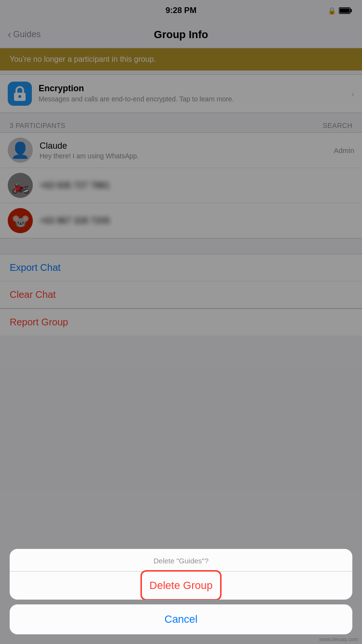 The width and height of the screenshot is (362, 644). Describe the element at coordinates (181, 586) in the screenshot. I see `delete-group-button: Delete Group` at that location.